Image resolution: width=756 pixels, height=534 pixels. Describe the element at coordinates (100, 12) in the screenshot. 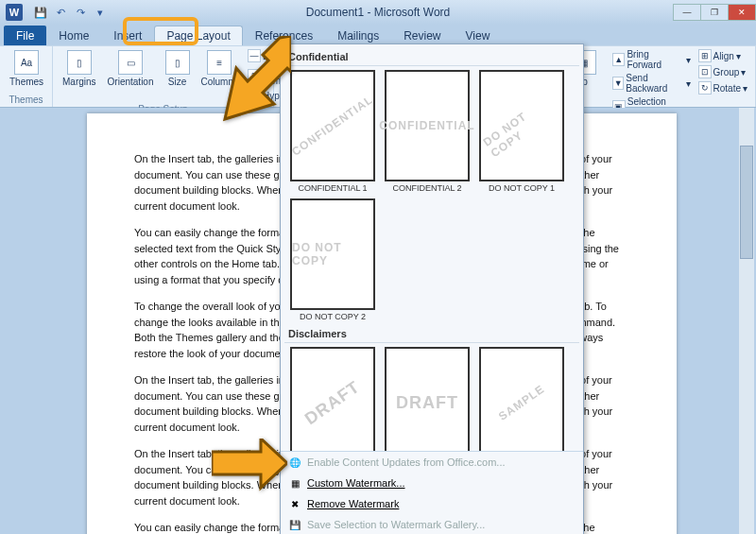

I see `qat-dropdown-icon: ▾` at that location.